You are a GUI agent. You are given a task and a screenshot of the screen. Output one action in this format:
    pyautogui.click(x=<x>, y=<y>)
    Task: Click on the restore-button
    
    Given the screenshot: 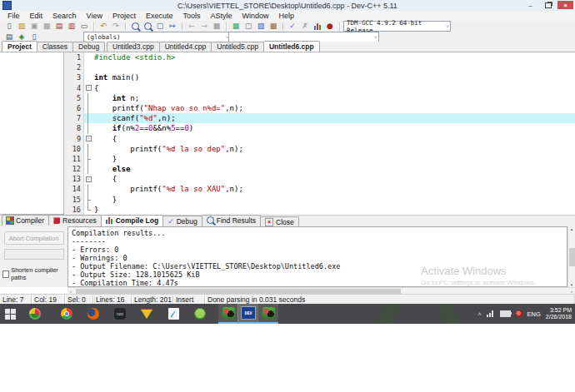 What is the action you would take?
    pyautogui.click(x=548, y=5)
    